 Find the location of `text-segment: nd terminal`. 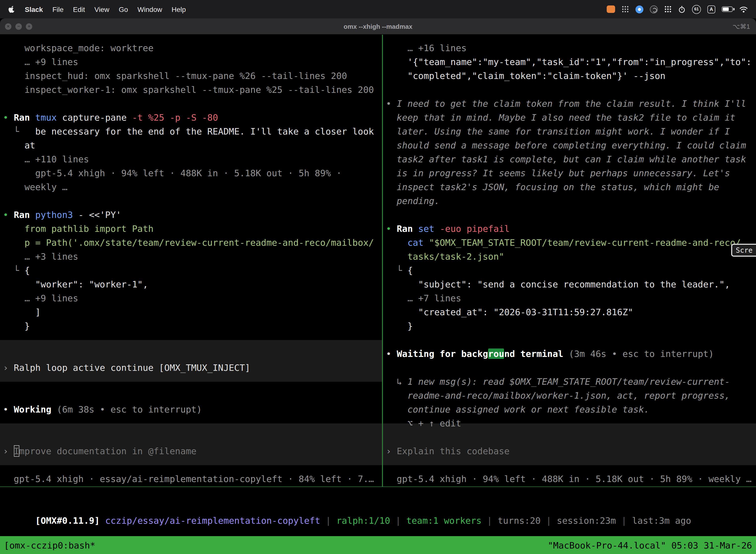

text-segment: nd terminal is located at coordinates (534, 353).